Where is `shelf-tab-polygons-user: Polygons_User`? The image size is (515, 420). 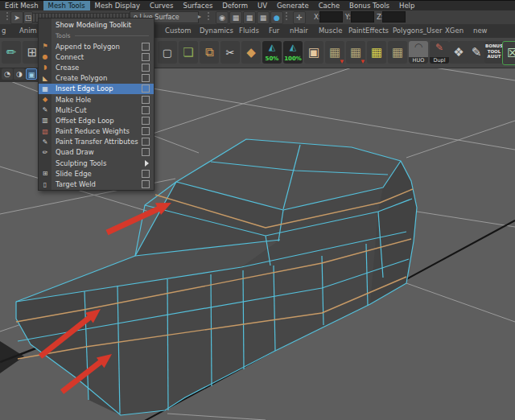
shelf-tab-polygons-user: Polygons_User is located at coordinates (417, 31).